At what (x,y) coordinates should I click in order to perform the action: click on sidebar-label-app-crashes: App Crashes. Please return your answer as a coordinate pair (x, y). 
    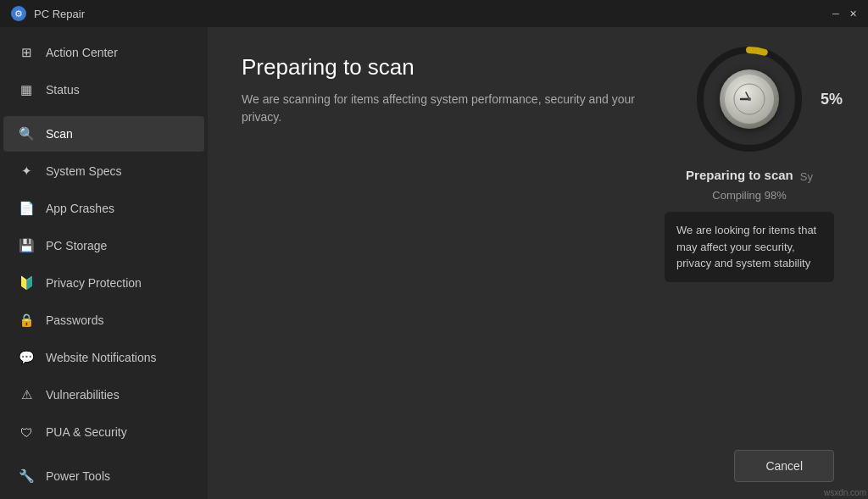
    Looking at the image, I should click on (80, 208).